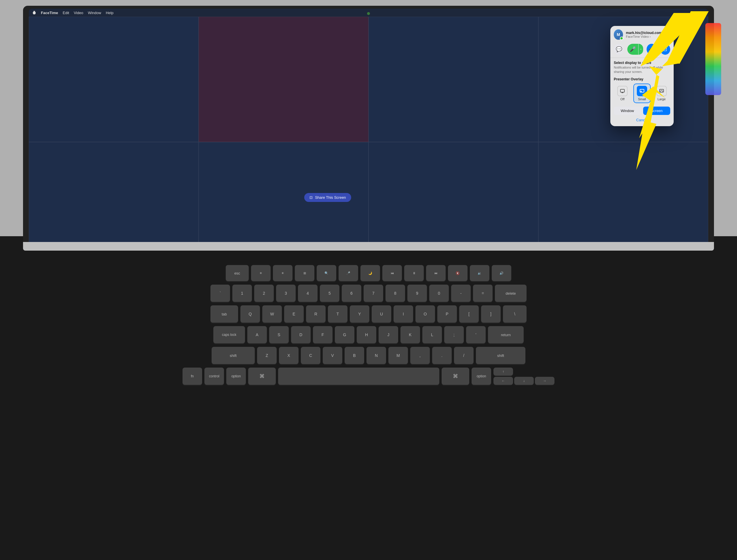  I want to click on menubar-help: Help, so click(109, 13).